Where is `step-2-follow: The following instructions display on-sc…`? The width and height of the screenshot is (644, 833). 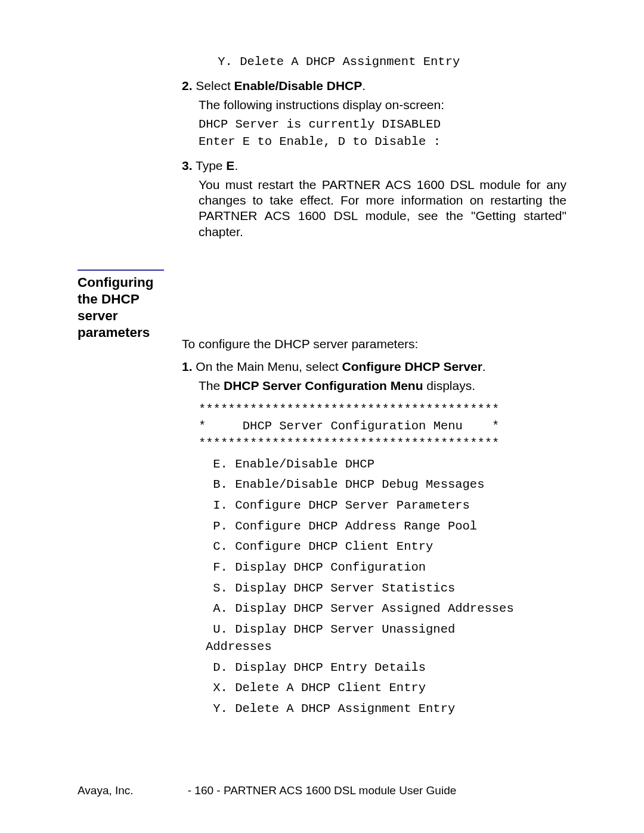 step-2-follow: The following instructions display on-sc… is located at coordinates (383, 105).